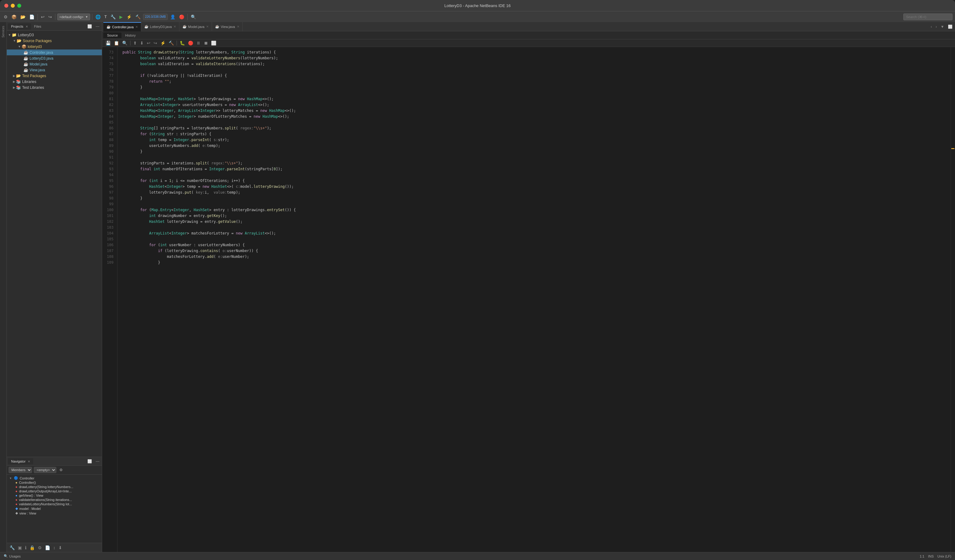  I want to click on profile-icon: 👤, so click(173, 17).